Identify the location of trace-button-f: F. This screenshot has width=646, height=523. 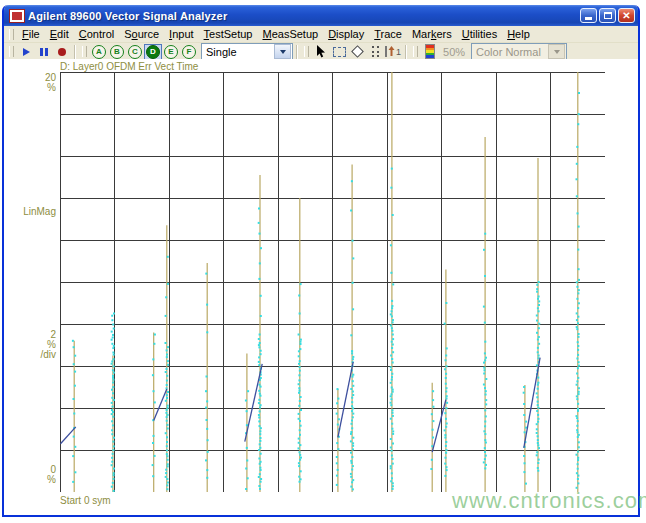
(189, 52).